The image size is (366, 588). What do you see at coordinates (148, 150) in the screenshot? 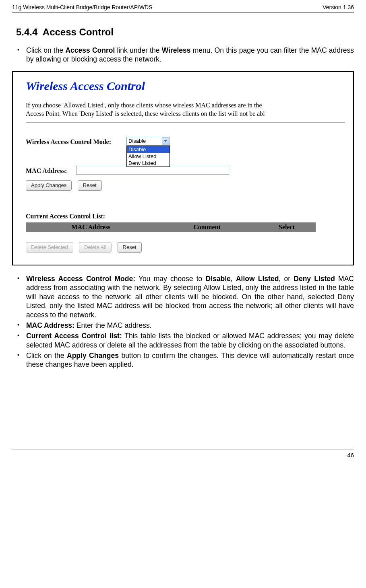
I see `option-disable: Disable` at bounding box center [148, 150].